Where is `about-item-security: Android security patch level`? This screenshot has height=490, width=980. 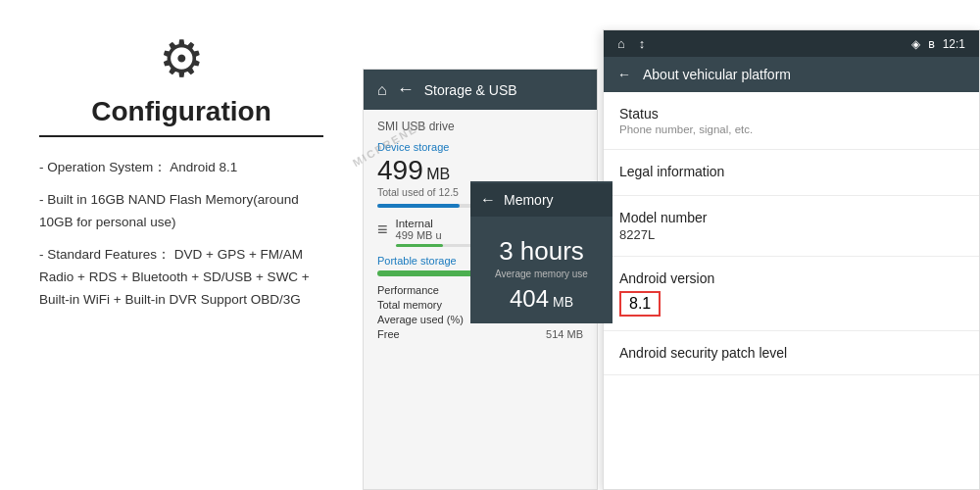
about-item-security: Android security patch level is located at coordinates (792, 353).